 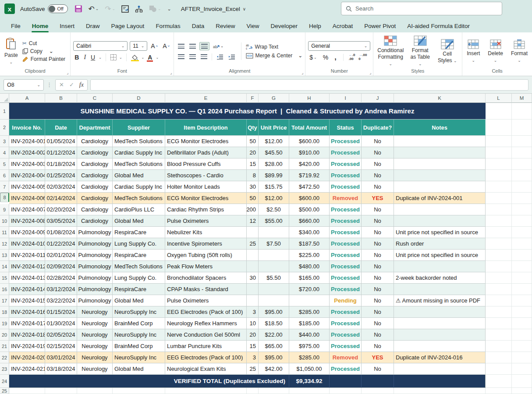 I want to click on increase-font-button: A˄, so click(x=154, y=46).